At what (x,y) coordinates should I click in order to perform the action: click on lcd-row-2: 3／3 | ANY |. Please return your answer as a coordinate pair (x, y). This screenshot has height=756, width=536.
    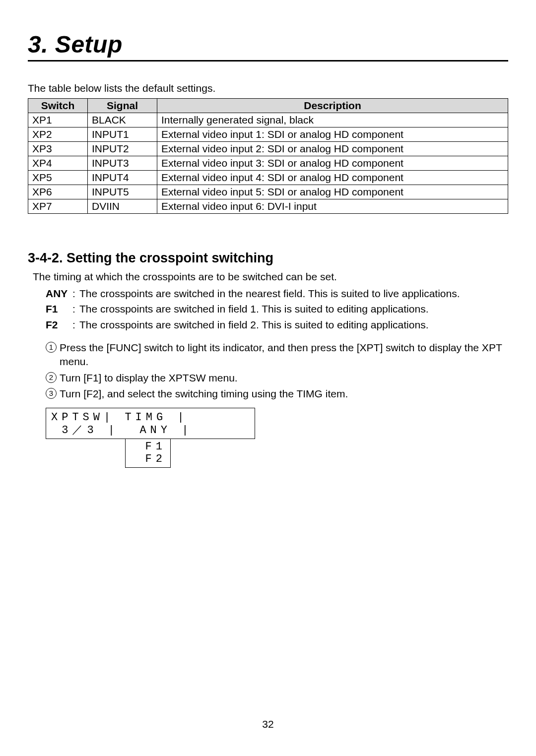
    Looking at the image, I should click on (150, 431).